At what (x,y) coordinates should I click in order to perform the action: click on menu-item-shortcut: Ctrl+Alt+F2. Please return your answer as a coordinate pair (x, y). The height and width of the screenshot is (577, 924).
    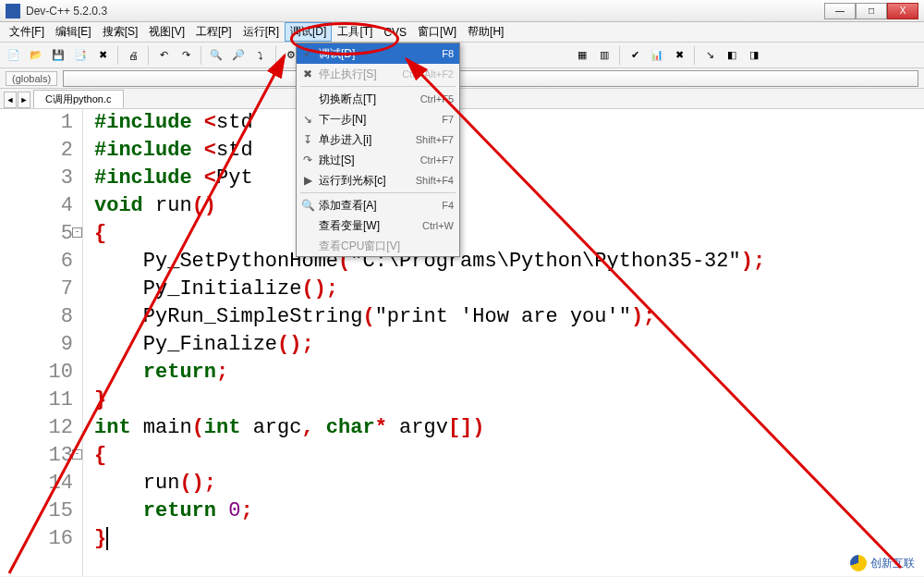
    Looking at the image, I should click on (428, 74).